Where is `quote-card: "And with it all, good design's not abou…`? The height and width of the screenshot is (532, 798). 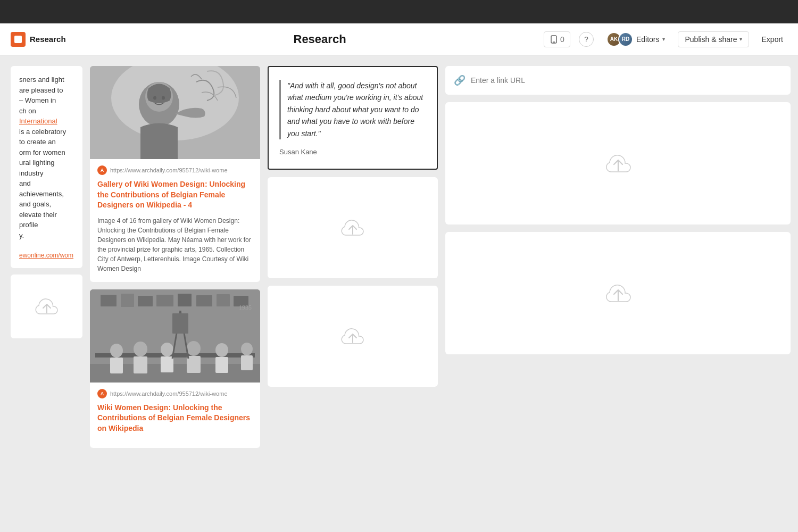 quote-card: "And with it all, good design's not abou… is located at coordinates (353, 118).